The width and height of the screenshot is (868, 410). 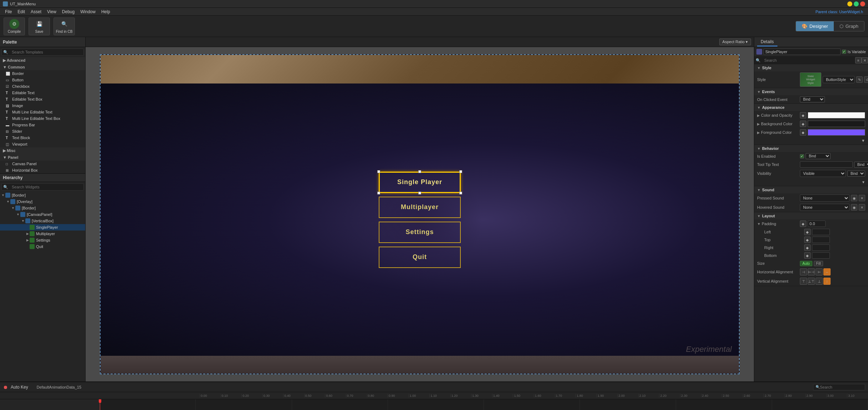 What do you see at coordinates (837, 124) in the screenshot?
I see `background-color-swatch` at bounding box center [837, 124].